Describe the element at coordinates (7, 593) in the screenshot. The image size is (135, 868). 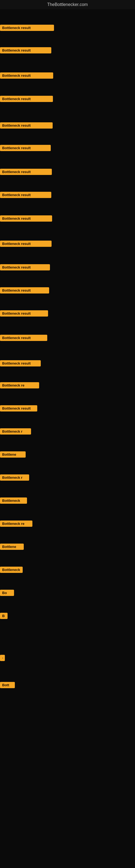
I see `bottleneck-result-item: Bo` at that location.